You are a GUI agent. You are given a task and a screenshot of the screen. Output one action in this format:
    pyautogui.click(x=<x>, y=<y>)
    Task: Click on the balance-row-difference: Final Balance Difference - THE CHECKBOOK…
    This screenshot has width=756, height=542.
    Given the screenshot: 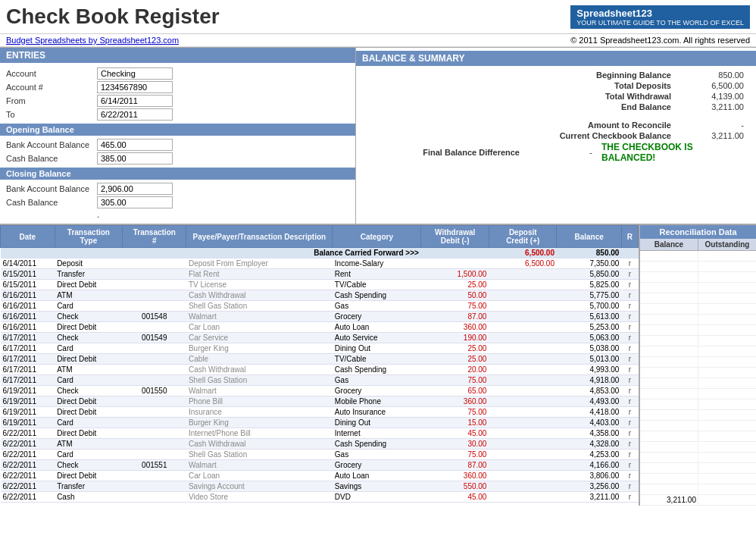 What is the action you would take?
    pyautogui.click(x=556, y=152)
    